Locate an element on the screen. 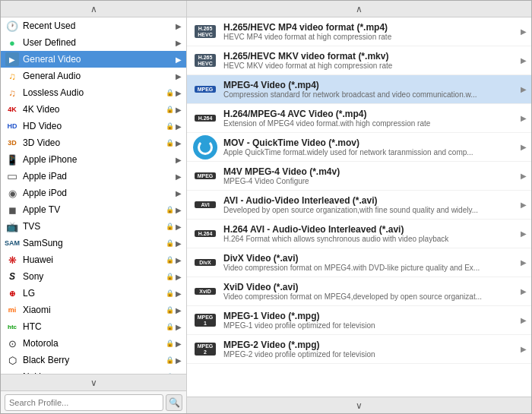 This screenshot has height=414, width=532. sidebar-item-tvs: 📺 TVS 🔒 ▶ is located at coordinates (93, 226).